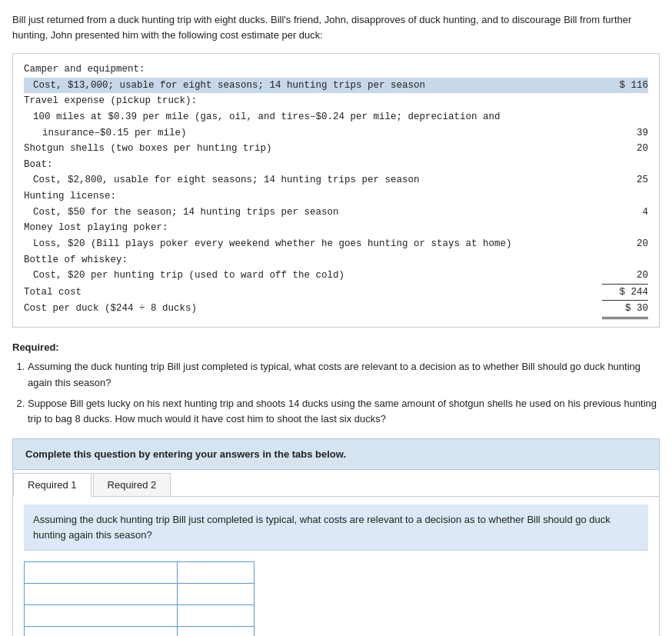  What do you see at coordinates (313, 245) in the screenshot?
I see `cost-label: Loss, $20 (Bill plays poker every weeken…` at bounding box center [313, 245].